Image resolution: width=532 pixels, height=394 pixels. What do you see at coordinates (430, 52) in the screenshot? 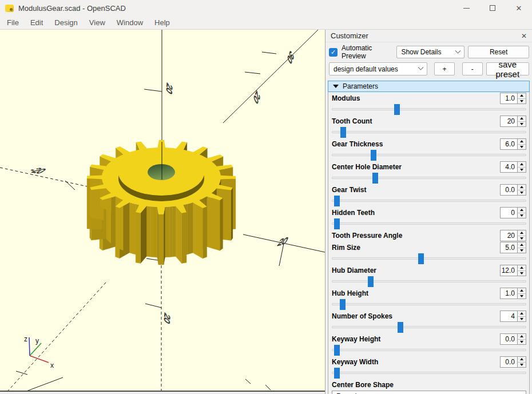
I see `detail-level-select: Show Details` at bounding box center [430, 52].